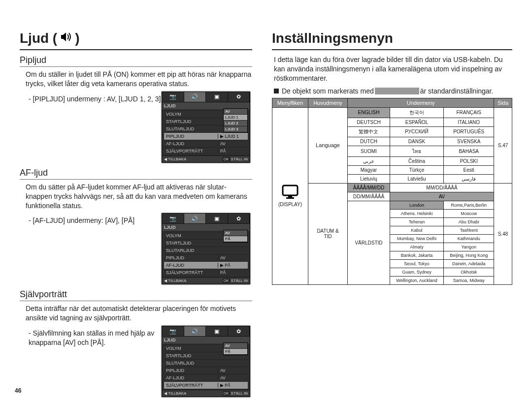 The width and height of the screenshot is (532, 401). I want to click on language-label: Language, so click(328, 145).